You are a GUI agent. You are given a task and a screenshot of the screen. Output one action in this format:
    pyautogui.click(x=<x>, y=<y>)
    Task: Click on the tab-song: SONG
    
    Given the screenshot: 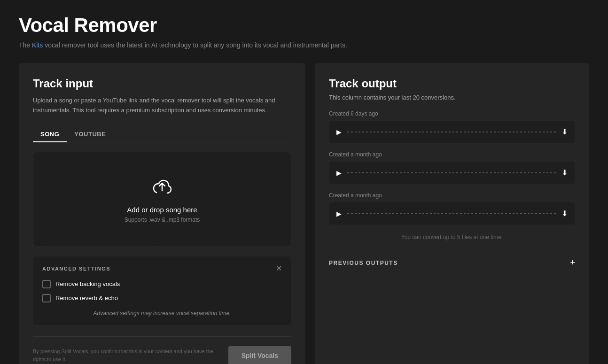 What is the action you would take?
    pyautogui.click(x=50, y=134)
    